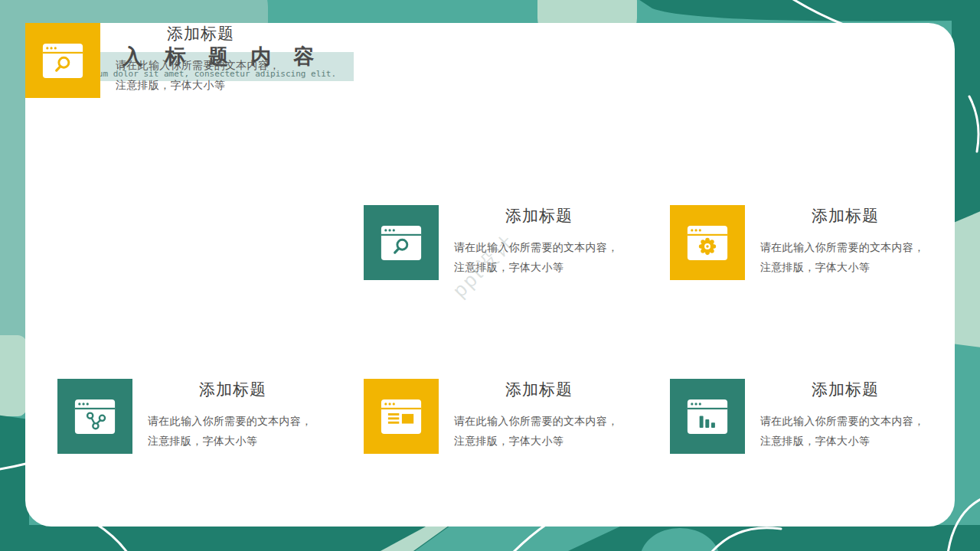 Image resolution: width=980 pixels, height=551 pixels. What do you see at coordinates (14, 376) in the screenshot?
I see `bg-sage-left` at bounding box center [14, 376].